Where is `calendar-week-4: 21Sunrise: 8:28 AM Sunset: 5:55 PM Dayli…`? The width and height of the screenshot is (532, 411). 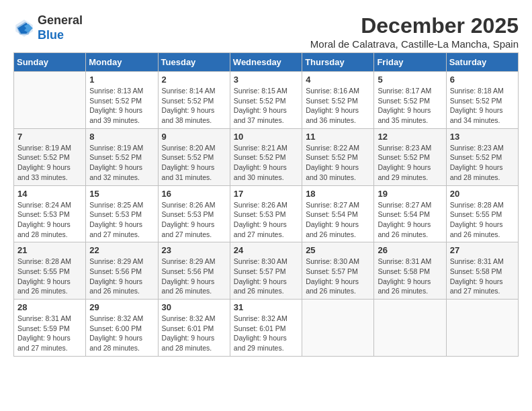 calendar-week-4: 21Sunrise: 8:28 AM Sunset: 5:55 PM Dayli… is located at coordinates (266, 271).